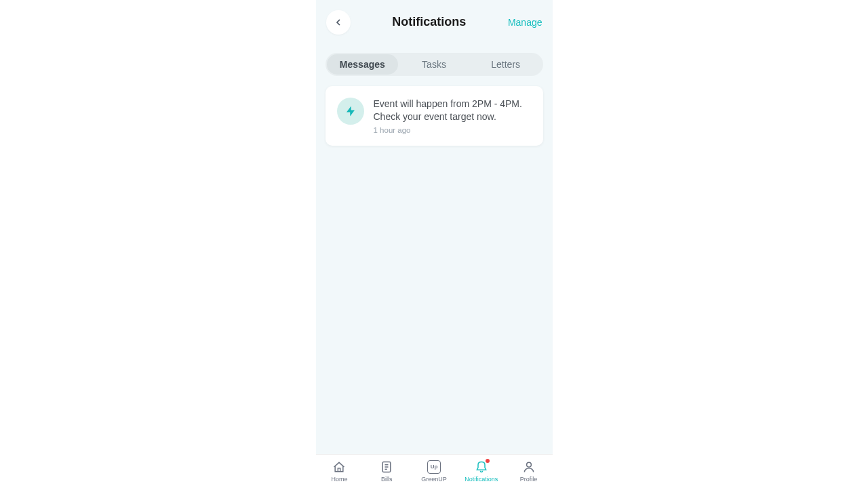 The image size is (868, 488). What do you see at coordinates (434, 479) in the screenshot?
I see `nav-label: GreenUP` at bounding box center [434, 479].